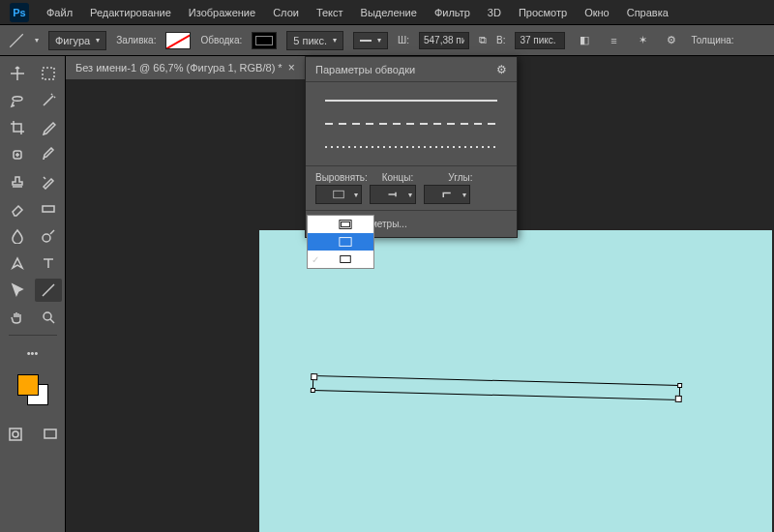 This screenshot has height=532, width=774. I want to click on wand-tool, so click(48, 101).